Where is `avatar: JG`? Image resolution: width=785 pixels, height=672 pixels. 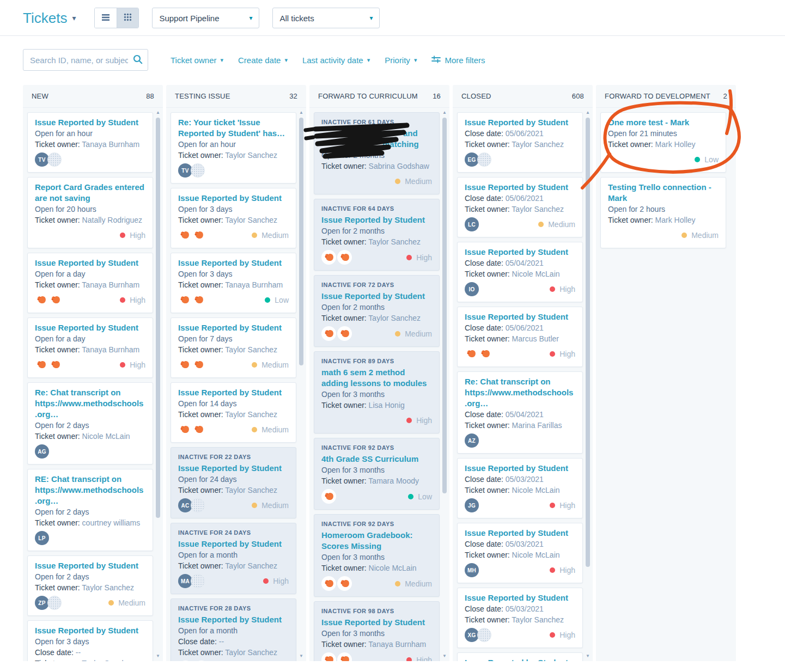 avatar: JG is located at coordinates (472, 505).